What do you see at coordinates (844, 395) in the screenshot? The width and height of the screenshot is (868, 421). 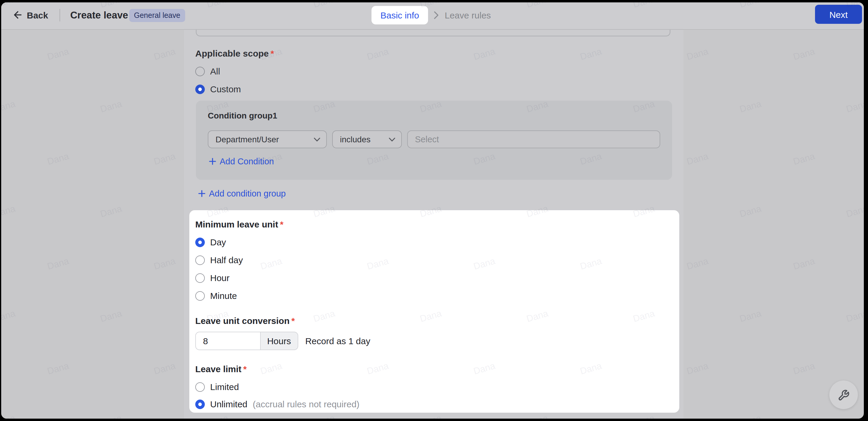 I see `wrench-icon` at bounding box center [844, 395].